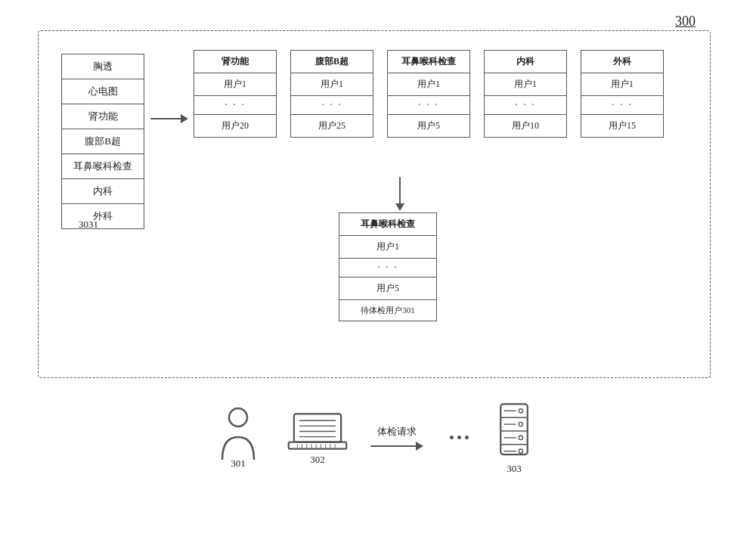 Image resolution: width=756 pixels, height=555 pixels. Describe the element at coordinates (420, 446) in the screenshot. I see `arrow-h-head` at that location.